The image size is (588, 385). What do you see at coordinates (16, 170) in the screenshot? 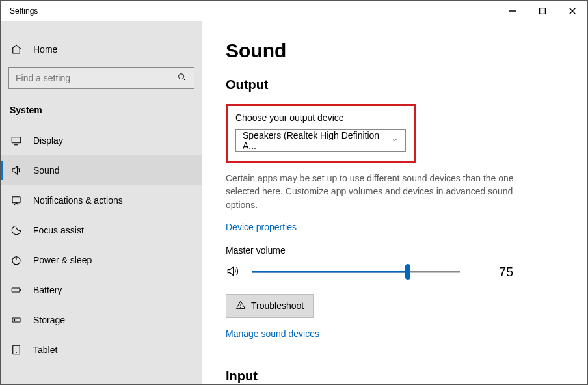
I see `sound-icon` at bounding box center [16, 170].